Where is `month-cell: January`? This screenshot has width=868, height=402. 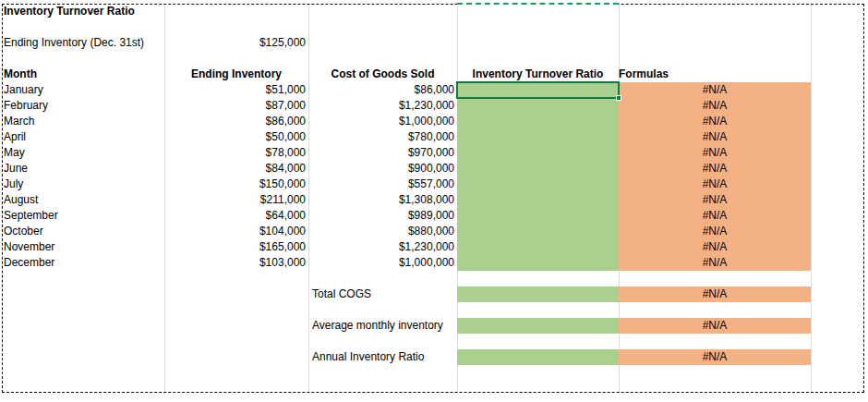 month-cell: January is located at coordinates (82, 91).